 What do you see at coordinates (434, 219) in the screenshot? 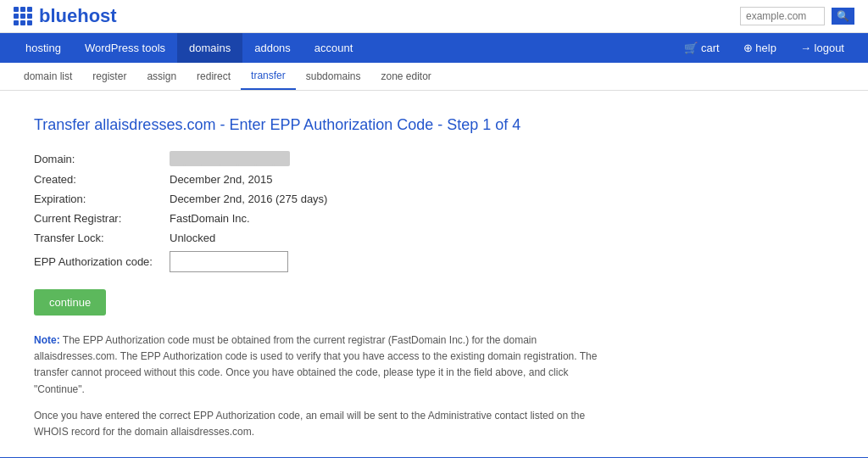
I see `registrar-row: Current Registrar: FastDomain Inc.` at bounding box center [434, 219].